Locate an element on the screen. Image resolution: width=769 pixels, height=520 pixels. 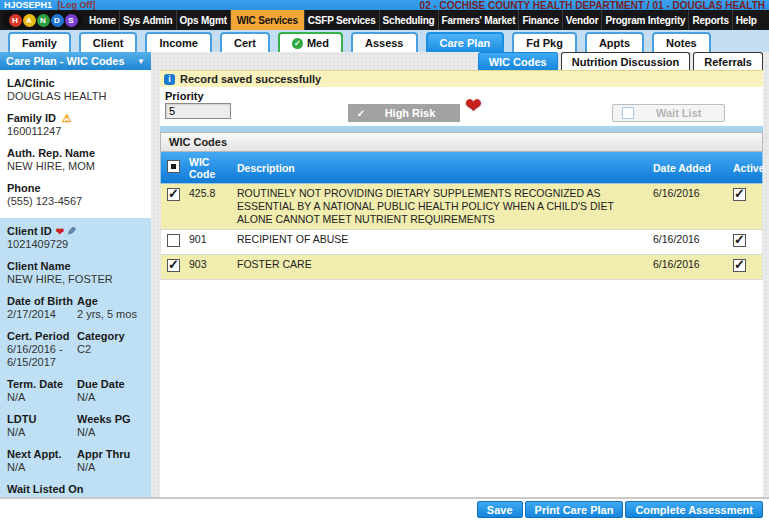
table-row: 903 FOSTER CARE 6/16/2016 is located at coordinates (462, 268).